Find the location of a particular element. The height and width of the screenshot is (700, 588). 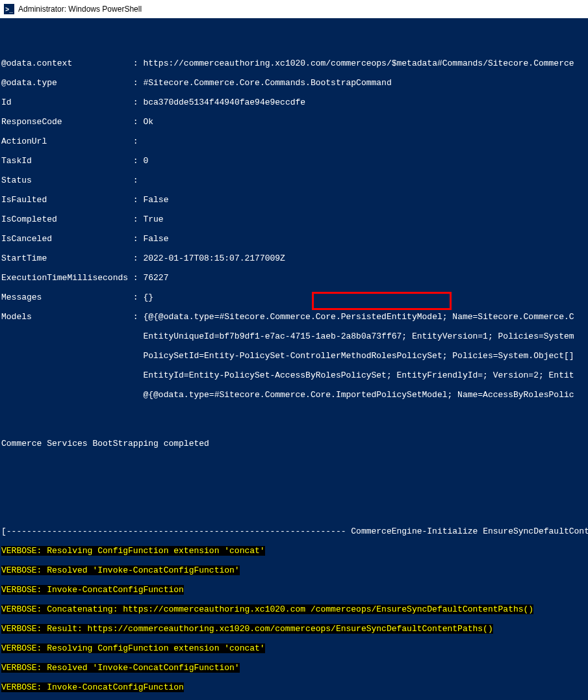

prop-key: Models is located at coordinates (68, 317).